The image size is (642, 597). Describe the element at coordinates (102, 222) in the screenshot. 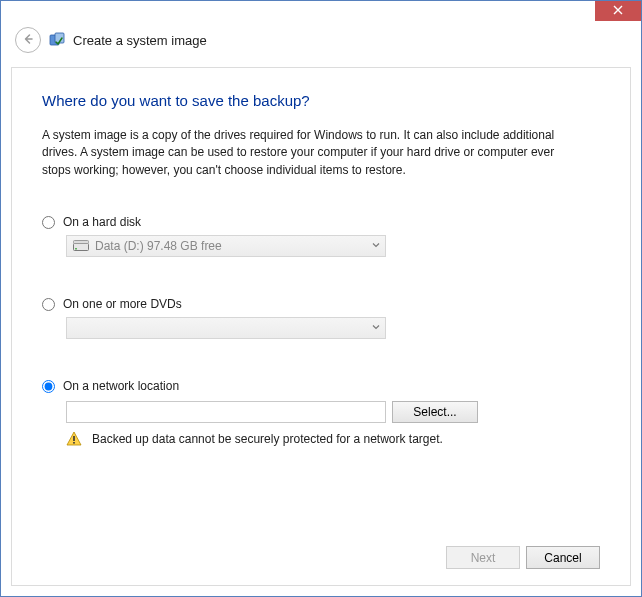

I see `option-hard-disk-label: On a hard disk` at that location.